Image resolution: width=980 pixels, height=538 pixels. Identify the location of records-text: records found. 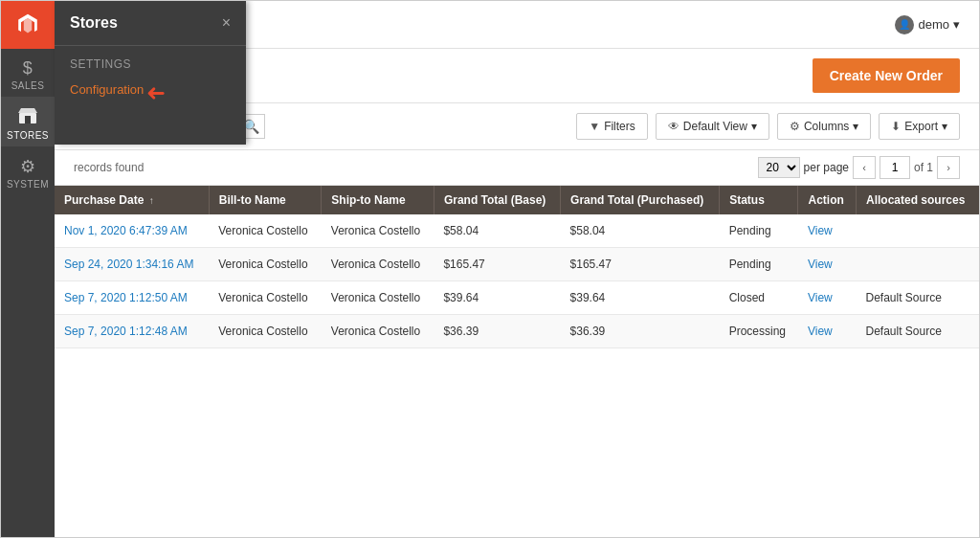
(109, 168).